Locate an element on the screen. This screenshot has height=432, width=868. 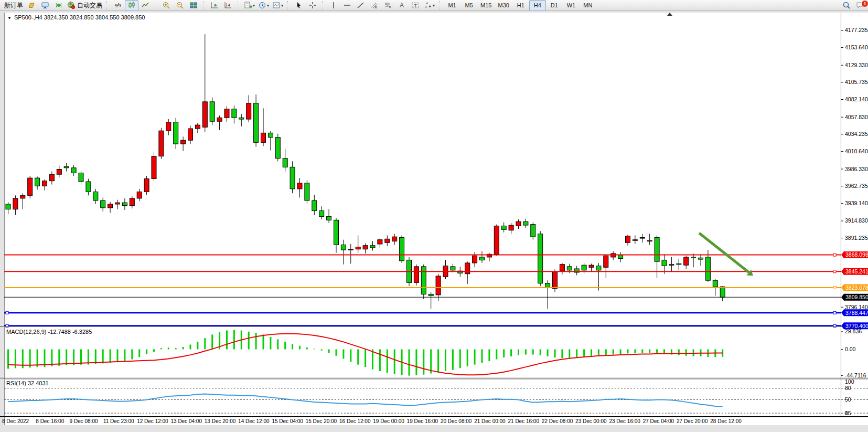
terminal-button is located at coordinates (45, 5).